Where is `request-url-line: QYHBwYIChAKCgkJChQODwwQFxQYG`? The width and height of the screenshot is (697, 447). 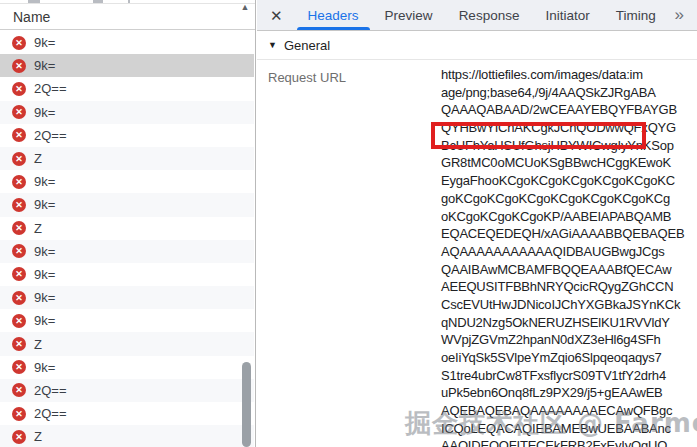
request-url-line: QYHBwYIChAKCgkJChQODwwQFxQYG is located at coordinates (568, 128).